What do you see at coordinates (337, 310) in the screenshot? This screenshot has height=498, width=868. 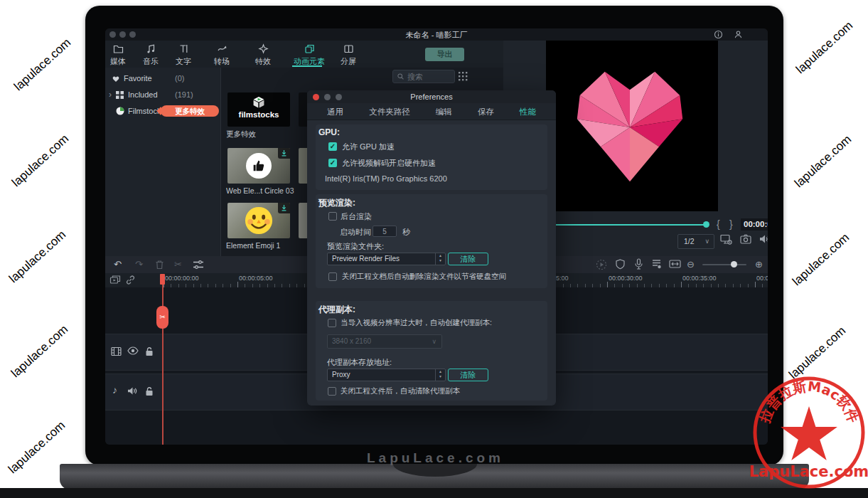 I see `proxy-heading: 代理副本:` at bounding box center [337, 310].